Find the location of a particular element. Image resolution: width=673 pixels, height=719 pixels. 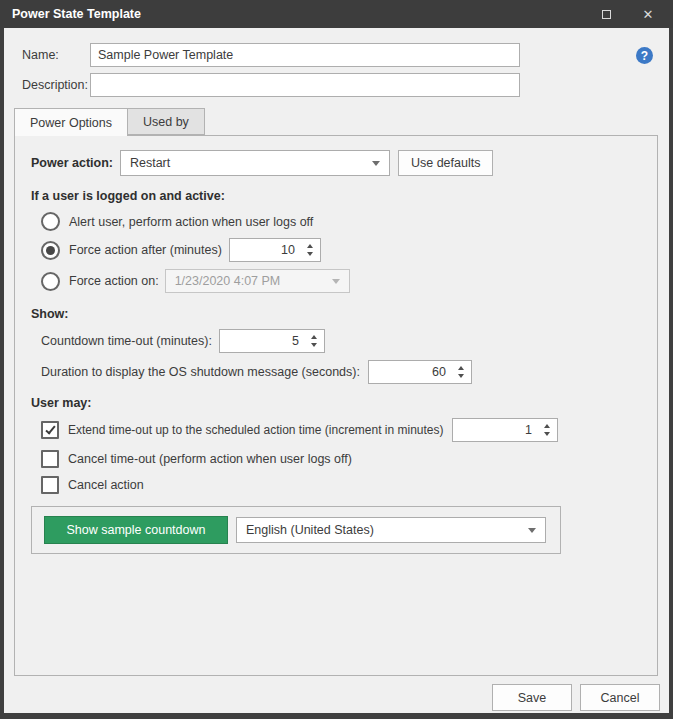

radio-row-force-on: Force action on: 1/23/2020 4:07 PM is located at coordinates (341, 281).